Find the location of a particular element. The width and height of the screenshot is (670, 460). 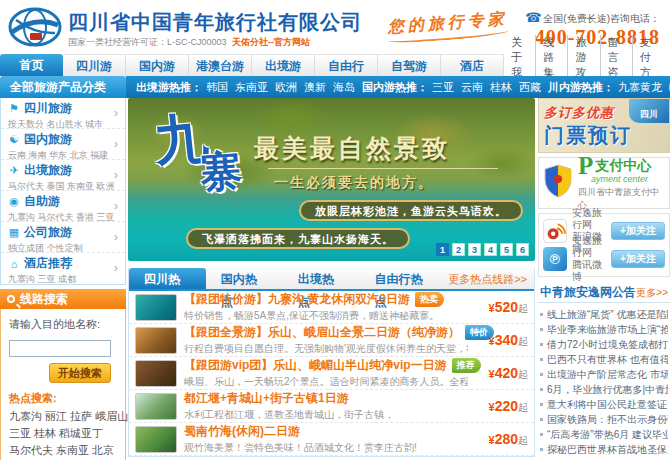

list-item: 借力72小时过境免签成都打造知 is located at coordinates (604, 344).